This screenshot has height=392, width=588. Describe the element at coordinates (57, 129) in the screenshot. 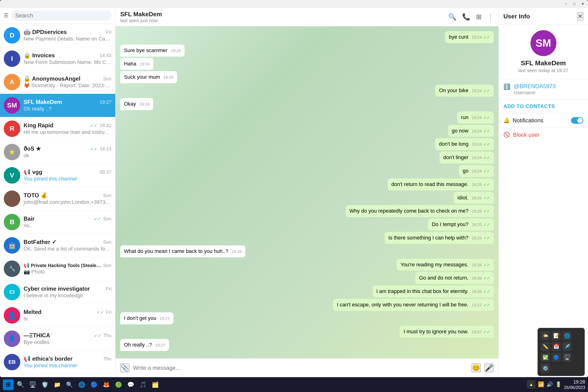

I see `chat-item-king: R King Rapid ✓✓ 18:42 Hit me up tomorrow…` at that location.